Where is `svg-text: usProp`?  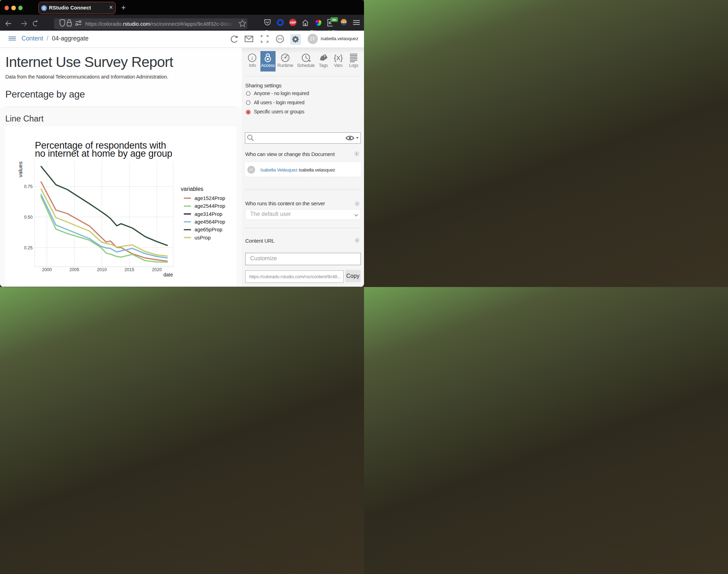
svg-text: usProp is located at coordinates (203, 238).